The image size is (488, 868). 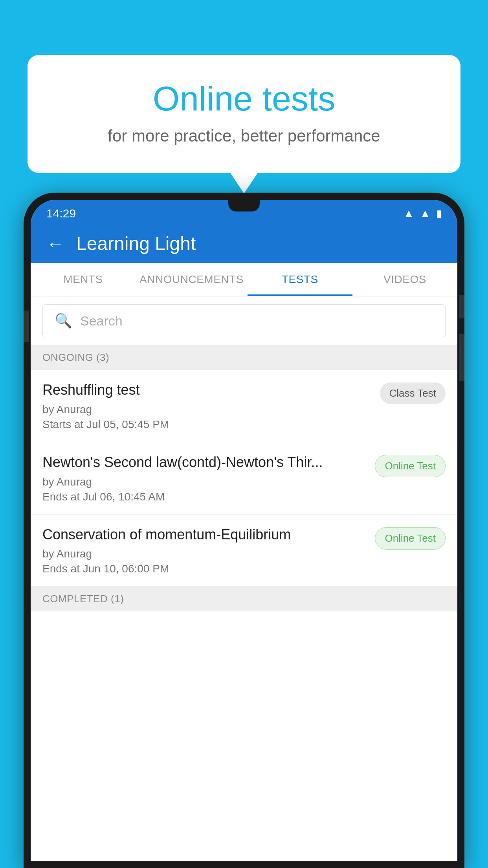 I want to click on app-bar: ← Learning Light, so click(x=244, y=244).